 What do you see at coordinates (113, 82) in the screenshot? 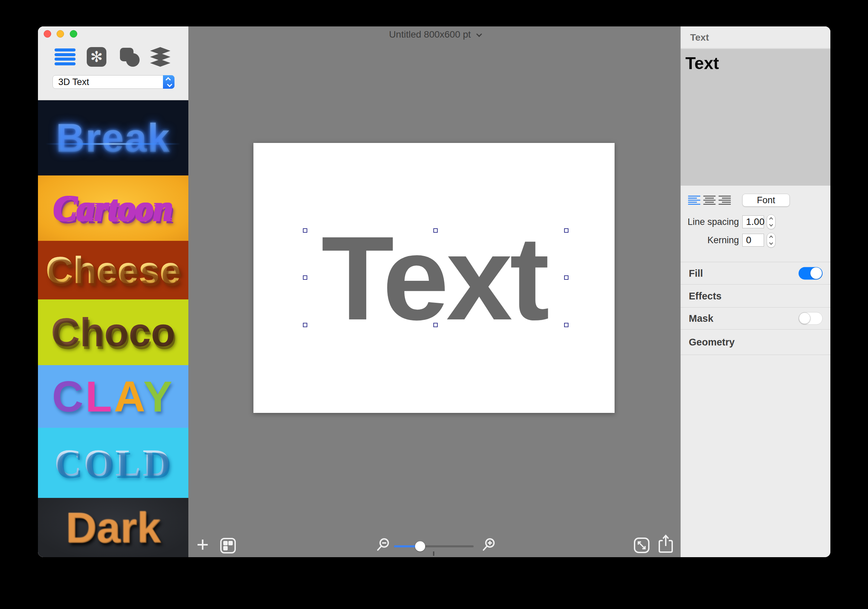
I see `preset-category-dropdown: 3D Text` at bounding box center [113, 82].